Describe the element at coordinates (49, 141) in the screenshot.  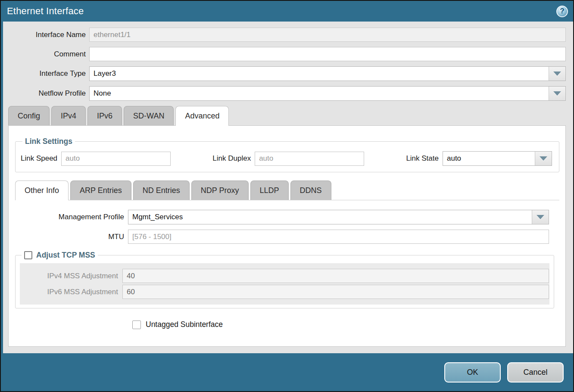
I see `link-settings-legend: Link Settings` at that location.